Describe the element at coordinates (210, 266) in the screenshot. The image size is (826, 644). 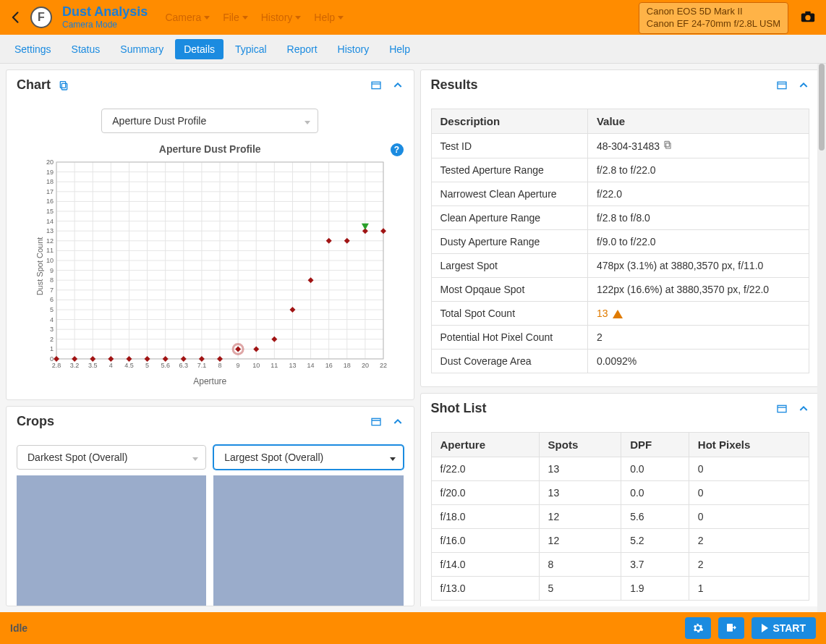
I see `scatter-plot: 012345678910111213141516171819202.83.23.…` at that location.